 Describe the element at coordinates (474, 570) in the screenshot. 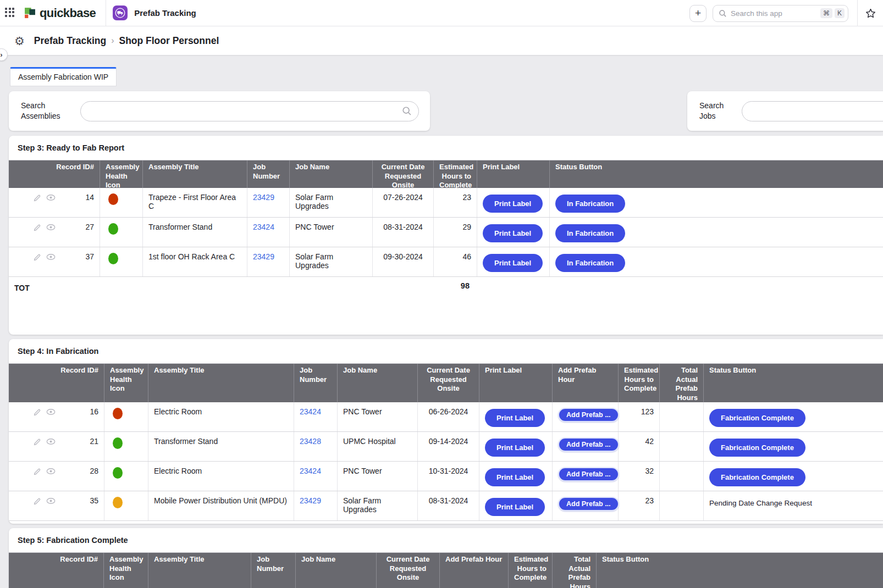

I see `column-header-add_prefab: Add Prefab Hour` at that location.